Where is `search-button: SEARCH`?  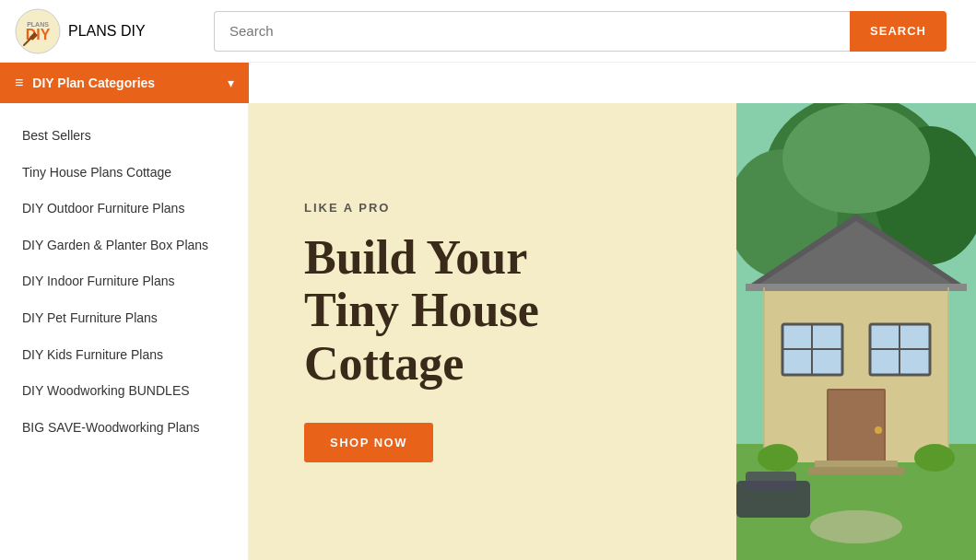
search-button: SEARCH is located at coordinates (898, 31).